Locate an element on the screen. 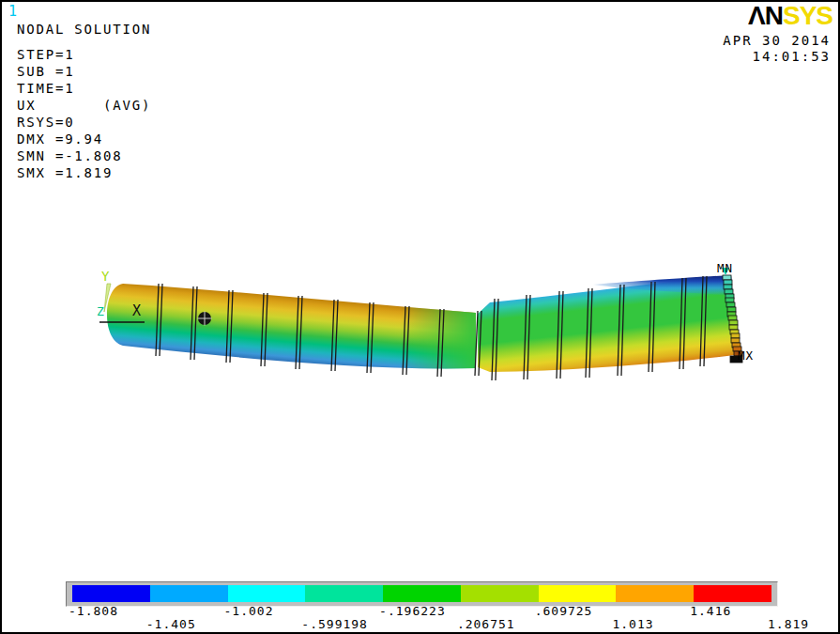 This screenshot has width=840, height=634. legend-label: -1.808 is located at coordinates (94, 611).